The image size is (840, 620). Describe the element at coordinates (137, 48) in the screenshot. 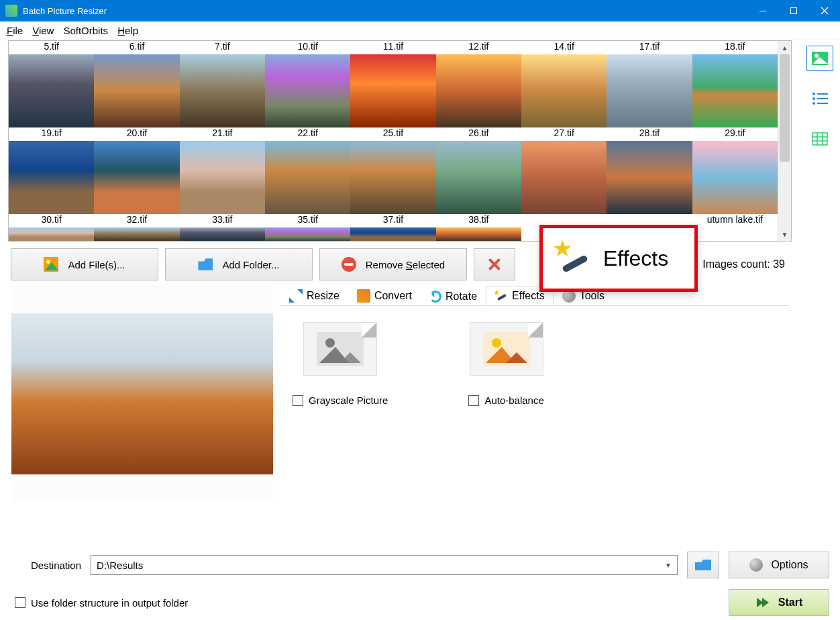

I see `thumb-label: 6.tif` at that location.